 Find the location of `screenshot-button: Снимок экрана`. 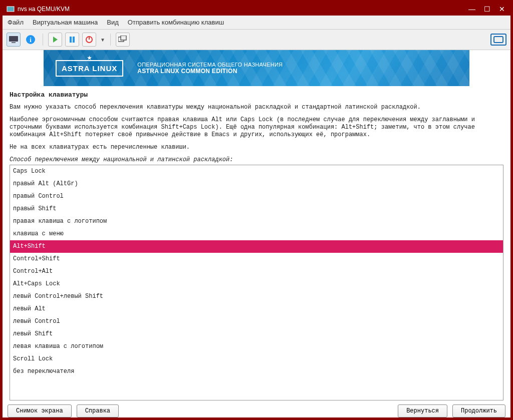

screenshot-button: Снимок экрана is located at coordinates (40, 411).